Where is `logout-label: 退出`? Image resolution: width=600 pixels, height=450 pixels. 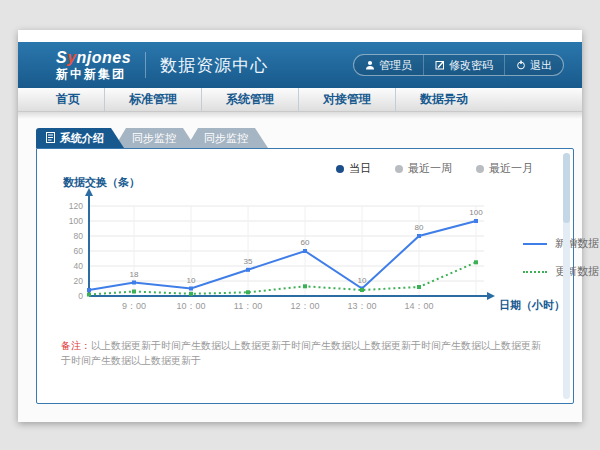
logout-label: 退出 is located at coordinates (541, 66).